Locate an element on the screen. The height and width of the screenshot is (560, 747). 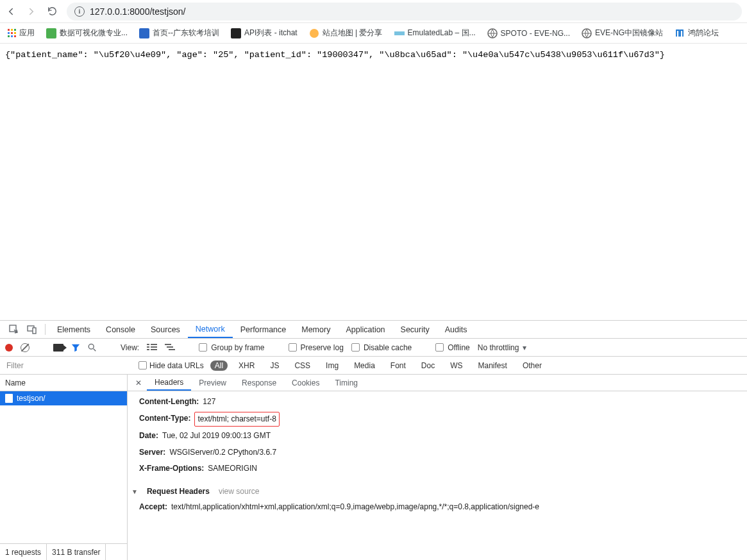
request-summary: 1 requests 311 B transfer is located at coordinates (63, 552).